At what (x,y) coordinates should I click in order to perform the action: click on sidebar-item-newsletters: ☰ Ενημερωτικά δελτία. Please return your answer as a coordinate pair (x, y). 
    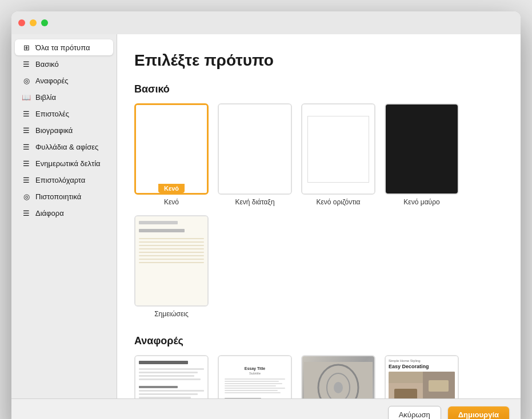
    Looking at the image, I should click on (64, 163).